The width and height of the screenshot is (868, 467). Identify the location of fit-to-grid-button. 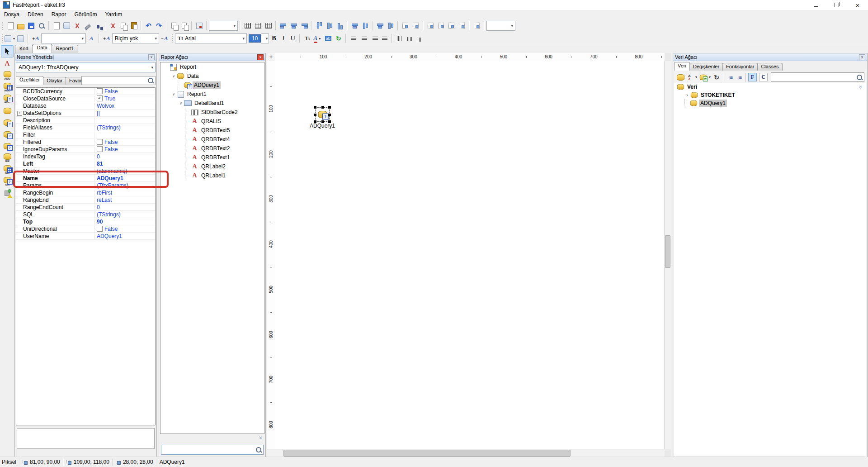
(269, 25).